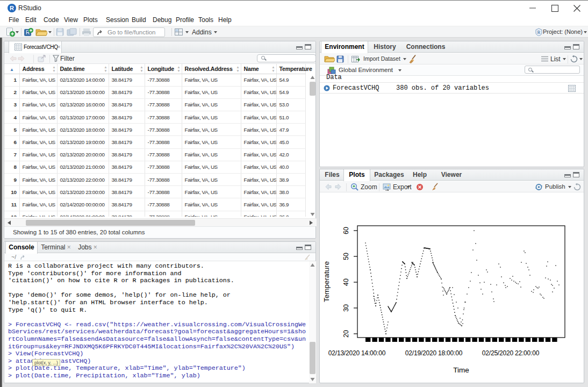 Image resolution: width=588 pixels, height=387 pixels. What do you see at coordinates (434, 353) in the screenshot?
I see `svg-text: 02/19/2020 18:00:00` at bounding box center [434, 353].